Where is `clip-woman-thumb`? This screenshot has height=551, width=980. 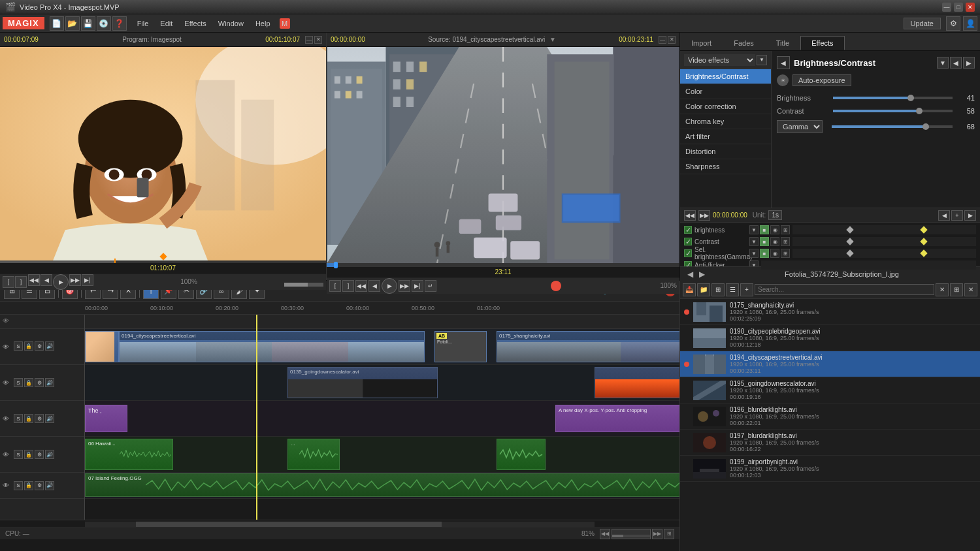
clip-woman-thumb is located at coordinates (102, 347).